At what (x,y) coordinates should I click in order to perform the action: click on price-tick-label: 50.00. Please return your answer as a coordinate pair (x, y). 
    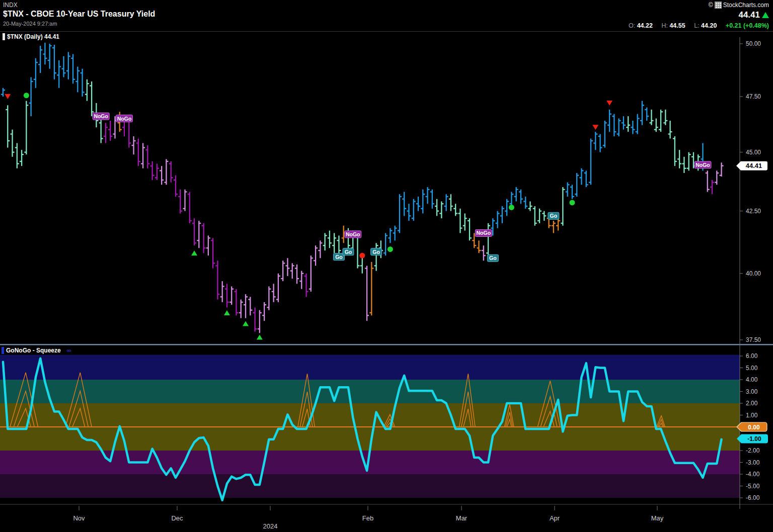
    Looking at the image, I should click on (753, 44).